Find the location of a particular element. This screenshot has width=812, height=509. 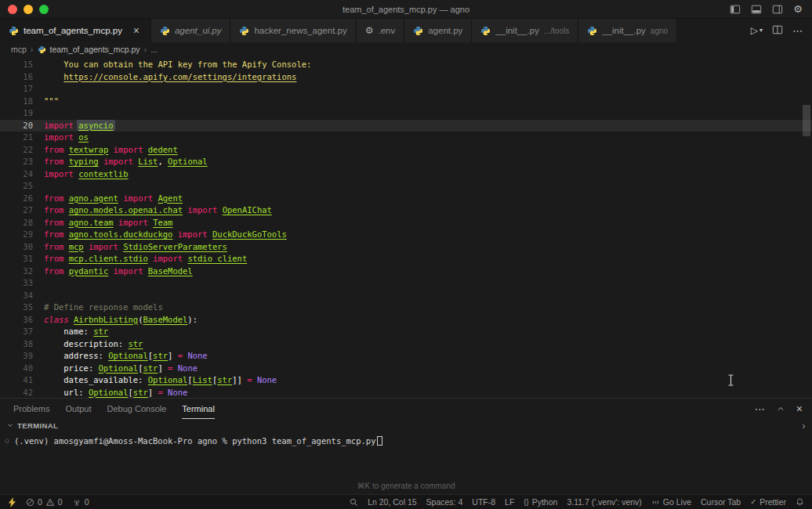

code-line: 25 is located at coordinates (406, 186).